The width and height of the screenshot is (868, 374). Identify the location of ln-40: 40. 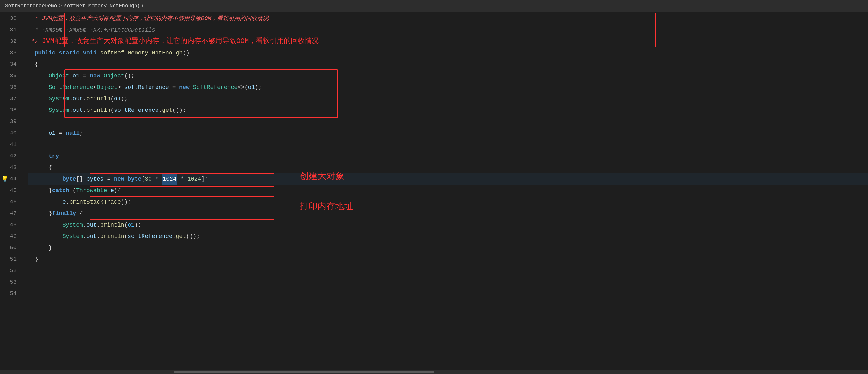
(11, 133).